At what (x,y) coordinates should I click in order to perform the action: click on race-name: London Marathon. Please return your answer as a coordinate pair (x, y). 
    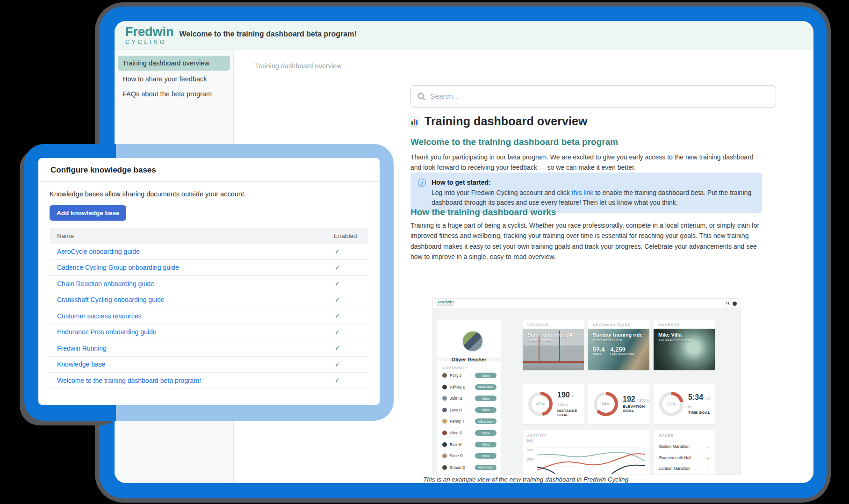
    Looking at the image, I should click on (675, 468).